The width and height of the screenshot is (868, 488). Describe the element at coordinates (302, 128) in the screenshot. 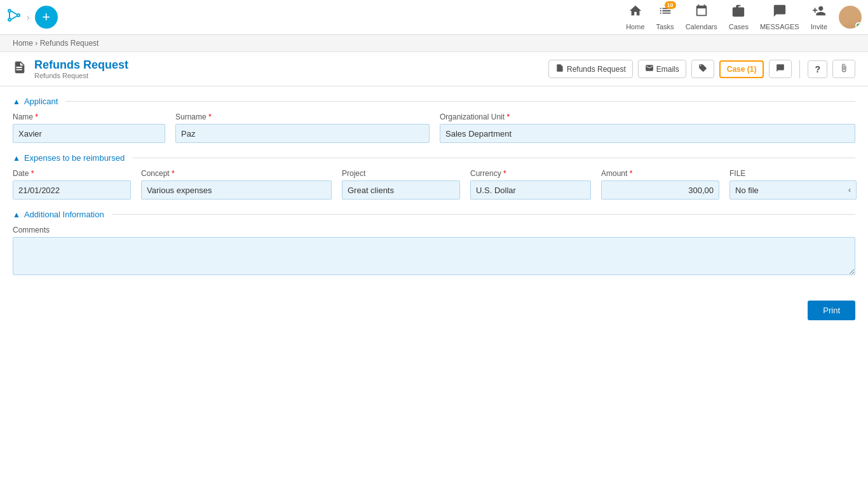

I see `surname-group: Surname *` at that location.